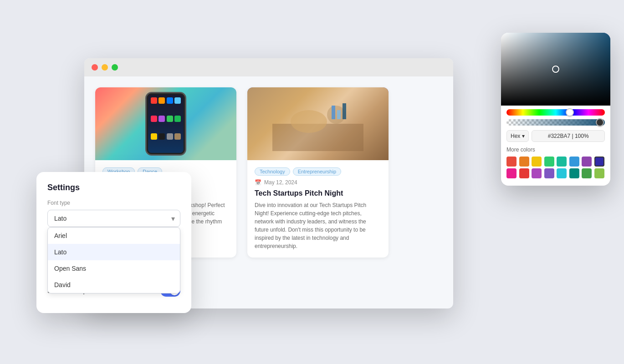 The image size is (624, 364). What do you see at coordinates (269, 67) in the screenshot?
I see `browser-titlebar` at bounding box center [269, 67].